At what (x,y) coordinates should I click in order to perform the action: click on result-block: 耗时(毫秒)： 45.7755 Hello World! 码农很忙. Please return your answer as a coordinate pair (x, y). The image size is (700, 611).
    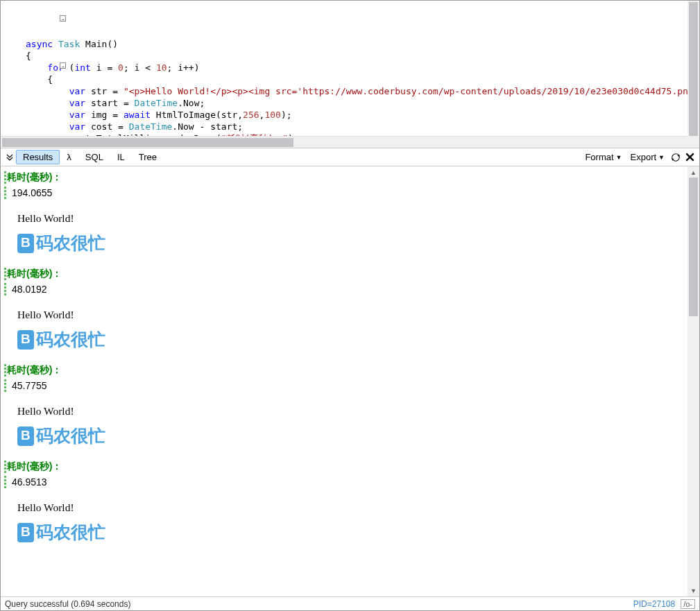
    Looking at the image, I should click on (349, 405).